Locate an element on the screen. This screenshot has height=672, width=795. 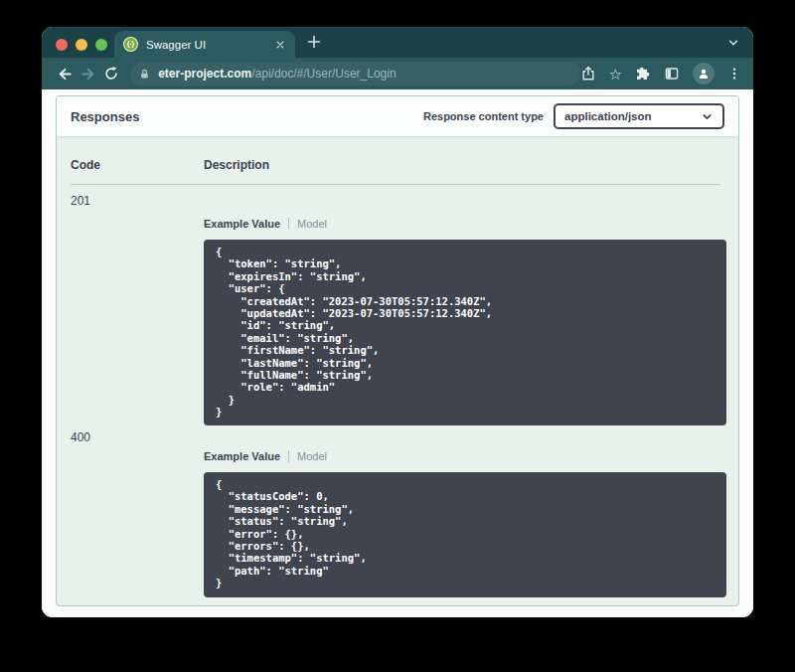
response-content-type-group: Response content type application/json is located at coordinates (574, 116).